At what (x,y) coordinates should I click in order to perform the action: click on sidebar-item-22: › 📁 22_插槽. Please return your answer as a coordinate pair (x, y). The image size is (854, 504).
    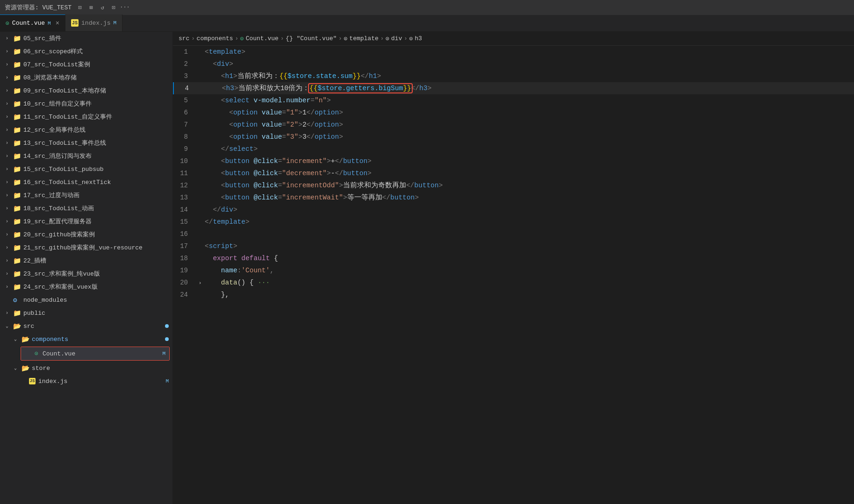
    Looking at the image, I should click on (86, 261).